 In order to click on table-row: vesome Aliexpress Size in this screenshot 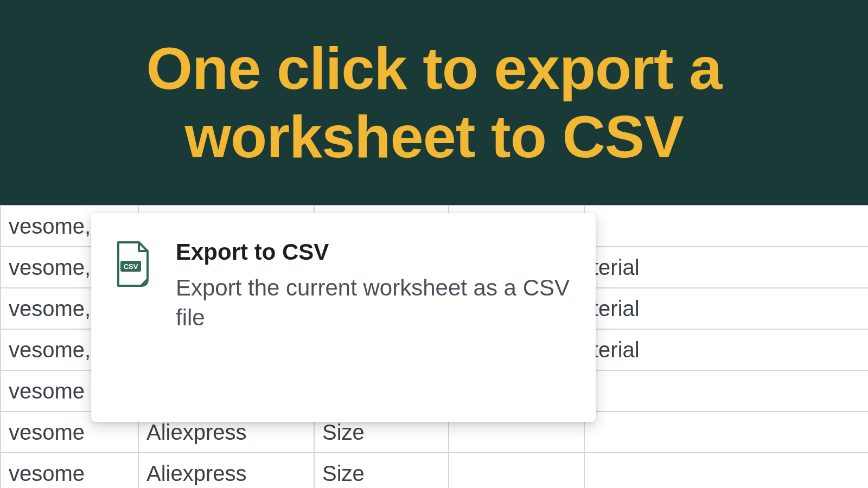, I will do `click(434, 471)`.